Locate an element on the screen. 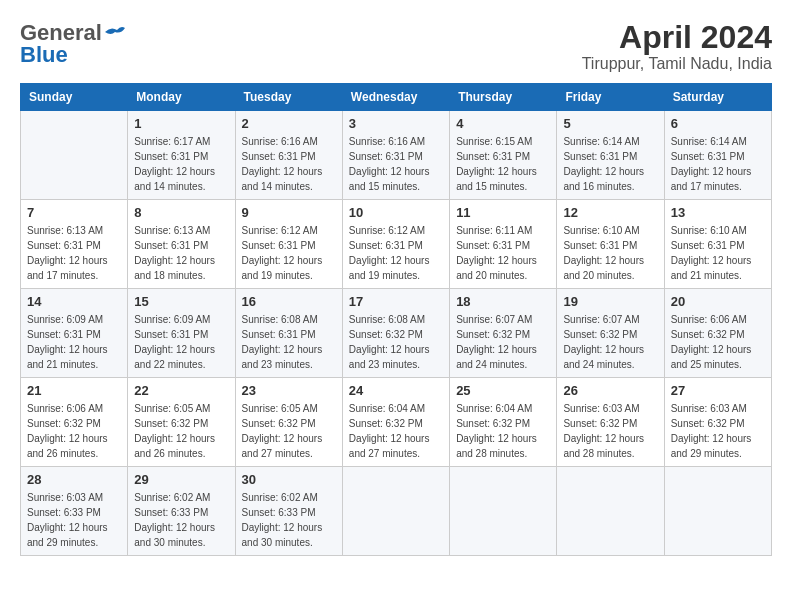  sunrise-text: Sunrise: 6:08 AM is located at coordinates (387, 320).